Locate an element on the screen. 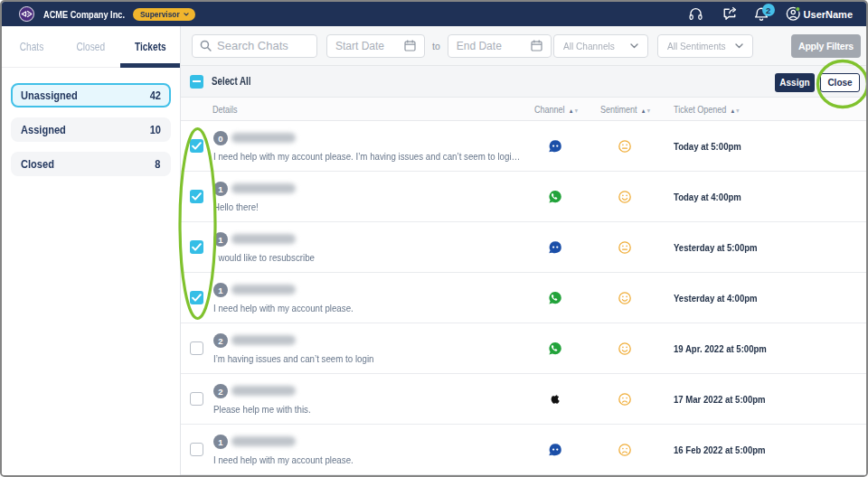 Image resolution: width=868 pixels, height=477 pixels. chat-share-button is located at coordinates (731, 14).